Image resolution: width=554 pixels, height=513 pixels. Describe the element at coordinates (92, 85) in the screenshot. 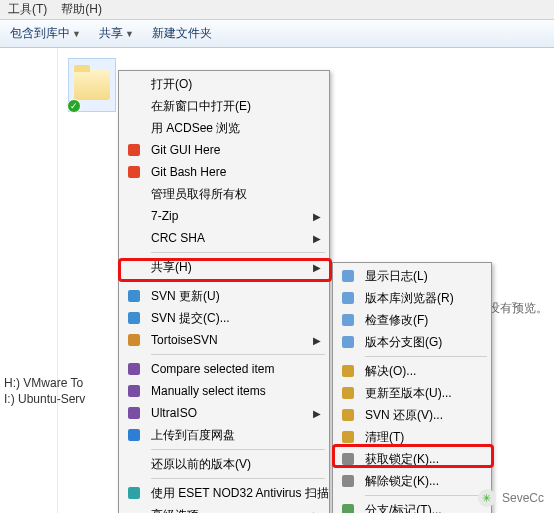

I see `folder-item-selected: ✓` at that location.